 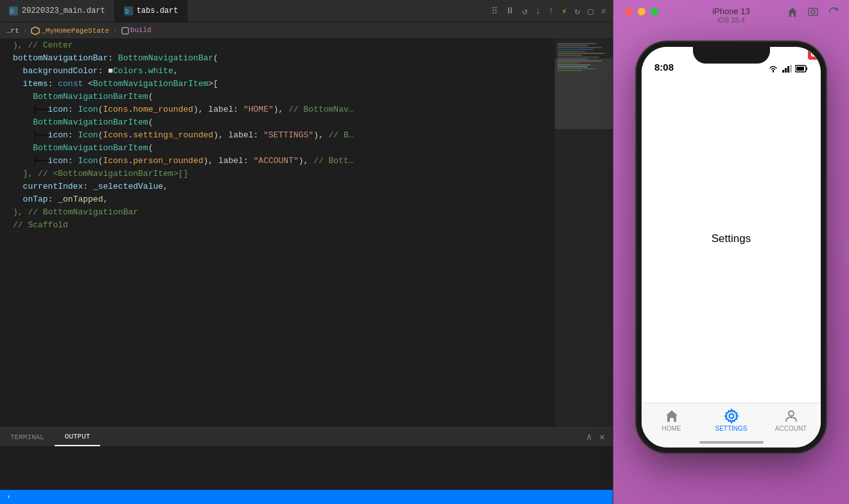 I want to click on lightning-icon: ⚡, so click(x=564, y=12).